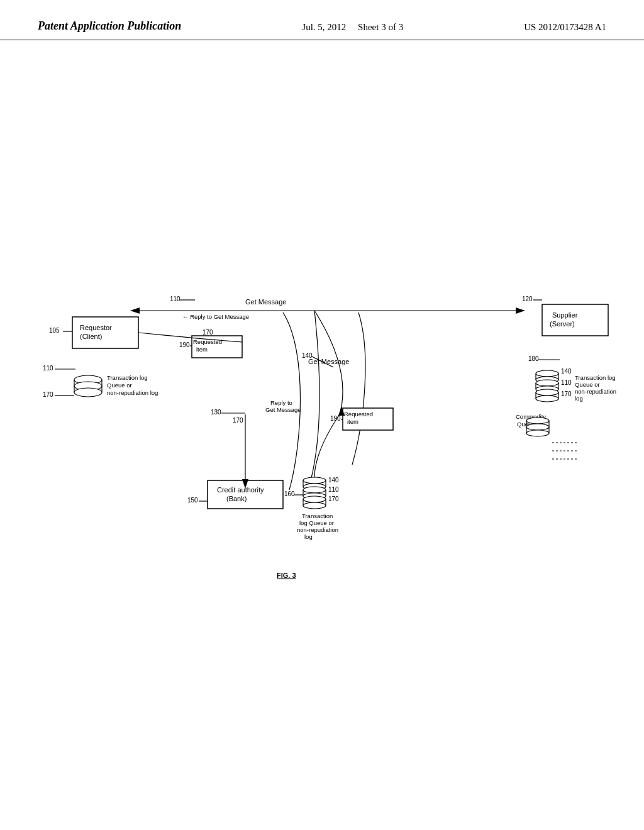 The height and width of the screenshot is (830, 644). What do you see at coordinates (324, 27) in the screenshot?
I see `publication-date: Jul. 5, 2012` at bounding box center [324, 27].